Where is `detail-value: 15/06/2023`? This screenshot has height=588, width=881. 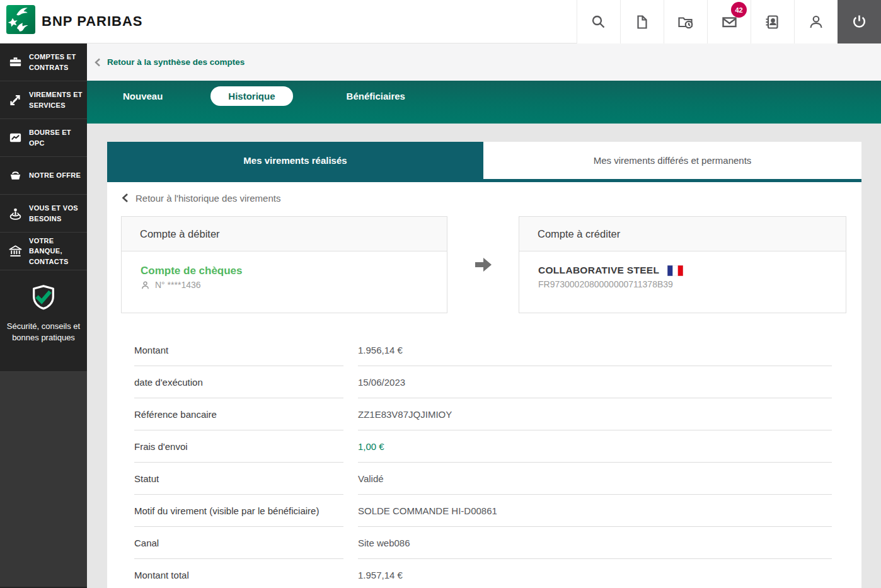 detail-value: 15/06/2023 is located at coordinates (595, 382).